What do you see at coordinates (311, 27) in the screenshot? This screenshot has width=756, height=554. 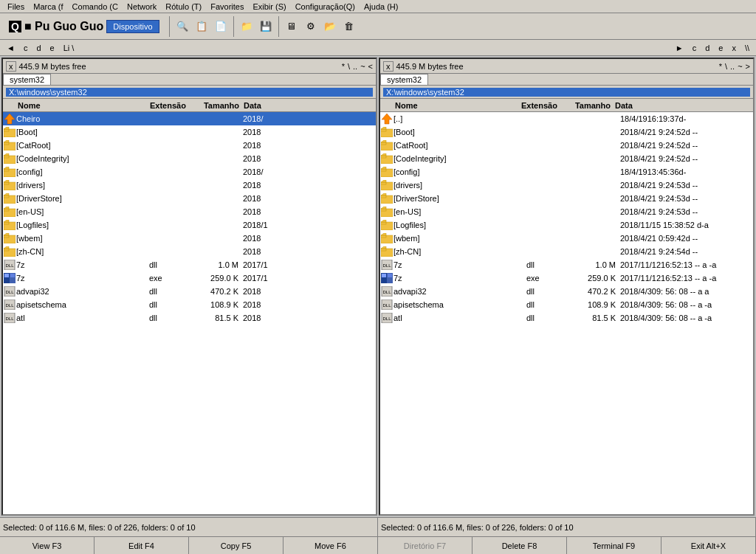 I see `toolbar-btn-7: ⚙` at bounding box center [311, 27].